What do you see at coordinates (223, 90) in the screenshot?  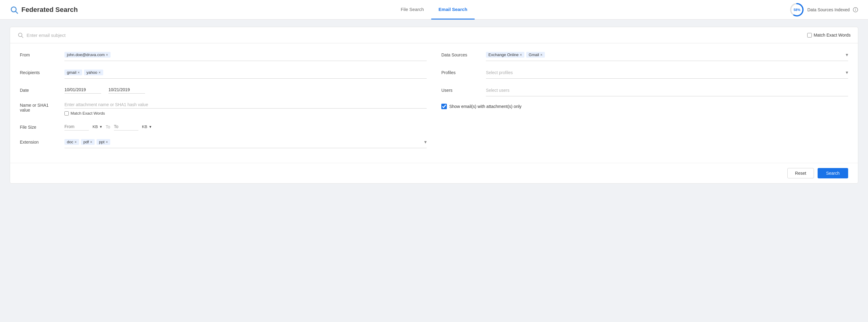 I see `date-field-row: Date` at bounding box center [223, 90].